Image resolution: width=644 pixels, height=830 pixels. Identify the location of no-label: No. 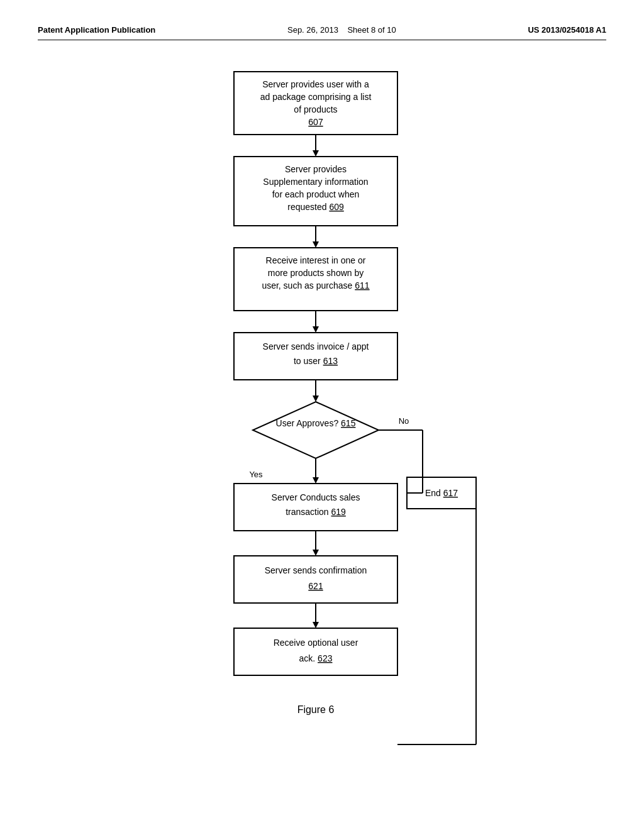
(404, 421).